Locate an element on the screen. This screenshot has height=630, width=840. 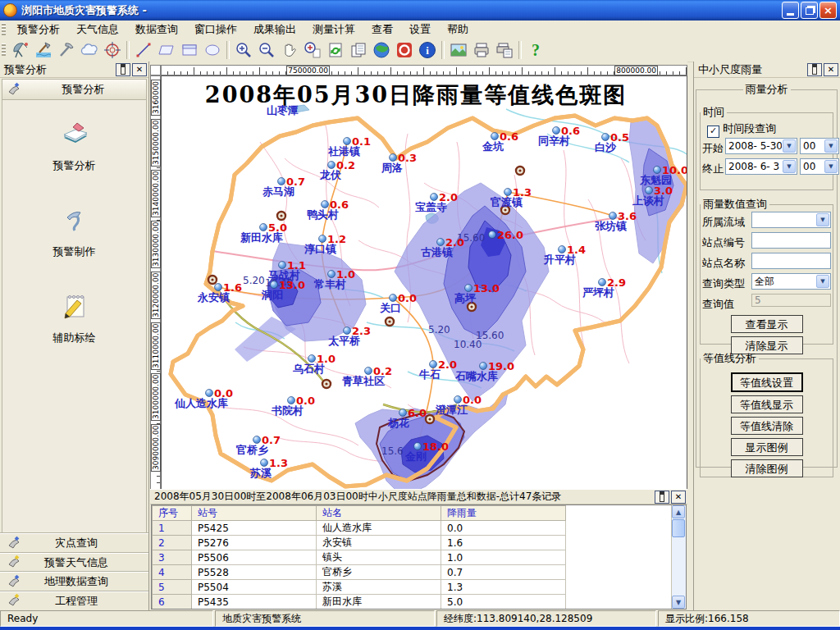
info-icon: i is located at coordinates (427, 50).